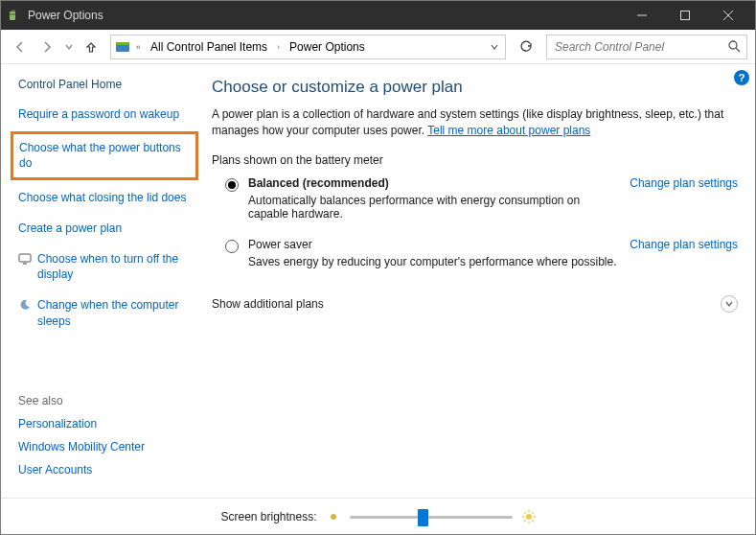 The image size is (756, 535). I want to click on plan-balanced-name: Balanced (recommended), so click(433, 183).